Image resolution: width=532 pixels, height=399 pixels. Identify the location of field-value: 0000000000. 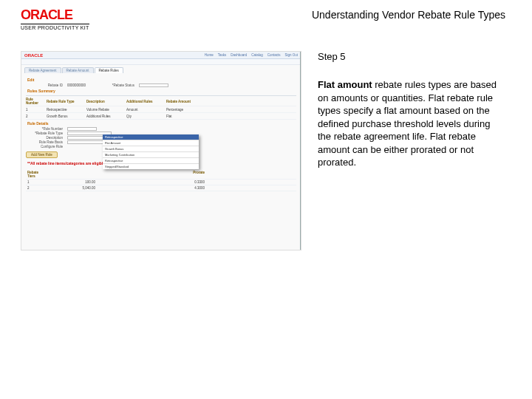
(77, 86).